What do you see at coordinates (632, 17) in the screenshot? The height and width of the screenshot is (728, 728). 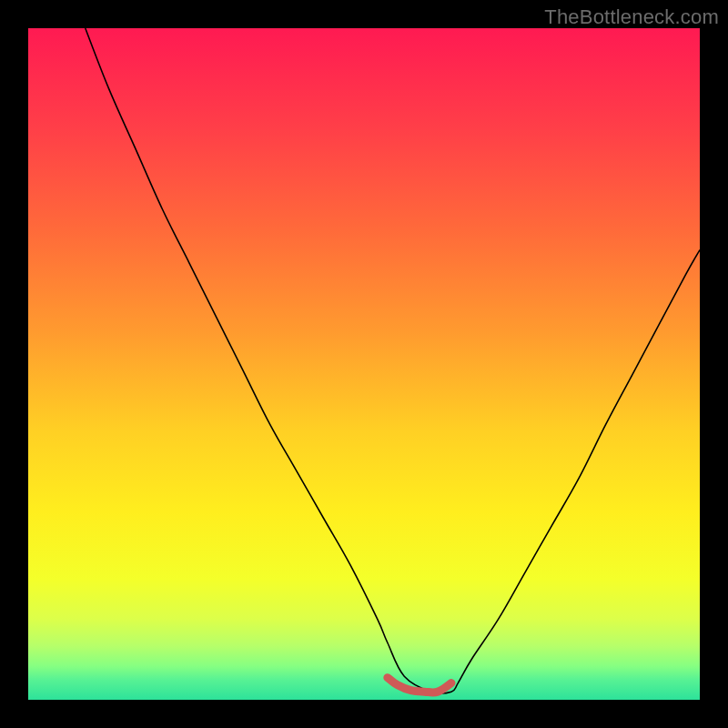 I see `watermark-text: TheBottleneck.com` at bounding box center [632, 17].